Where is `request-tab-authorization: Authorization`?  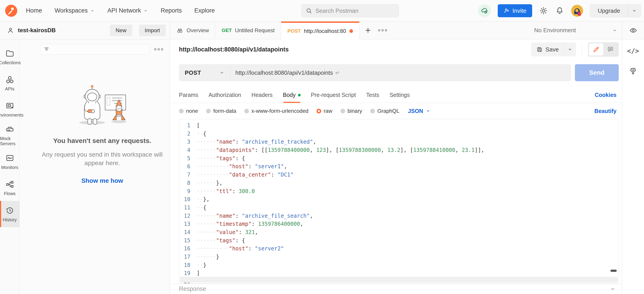
request-tab-authorization: Authorization is located at coordinates (225, 95).